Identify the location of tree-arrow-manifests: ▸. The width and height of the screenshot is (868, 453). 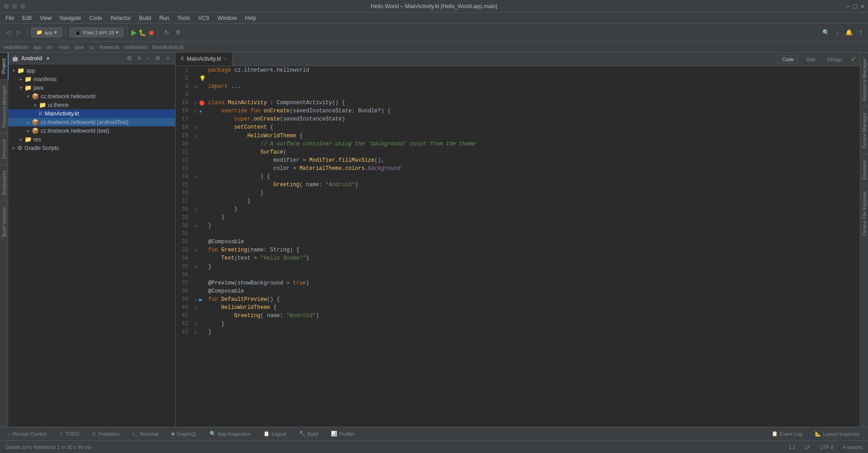
(21, 79).